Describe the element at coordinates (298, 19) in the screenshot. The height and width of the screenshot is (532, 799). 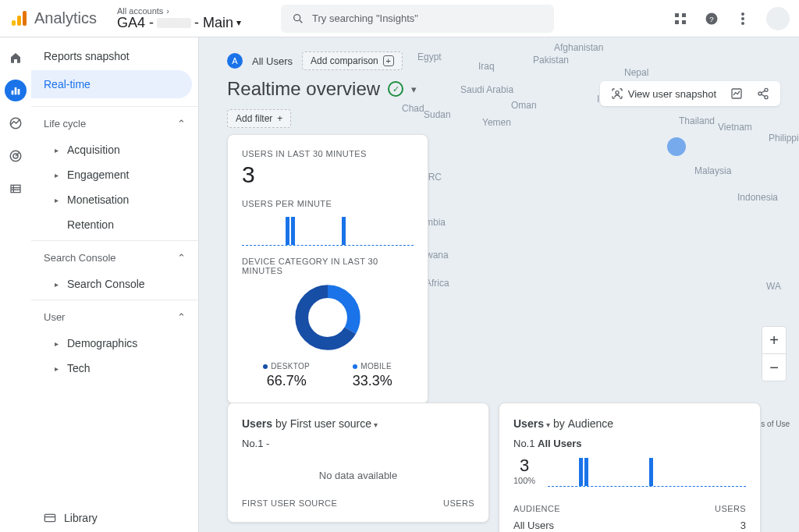
I see `search-icon` at that location.